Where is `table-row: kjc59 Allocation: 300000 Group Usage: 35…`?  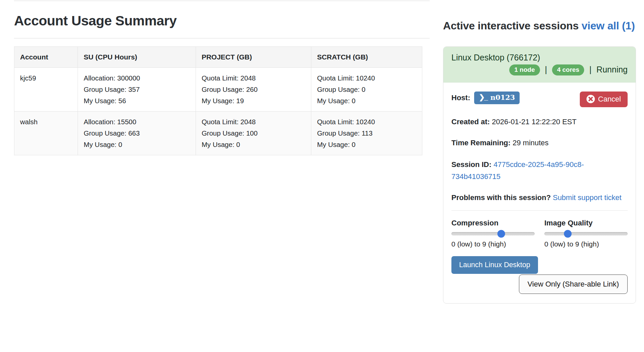 table-row: kjc59 Allocation: 300000 Group Usage: 35… is located at coordinates (218, 90).